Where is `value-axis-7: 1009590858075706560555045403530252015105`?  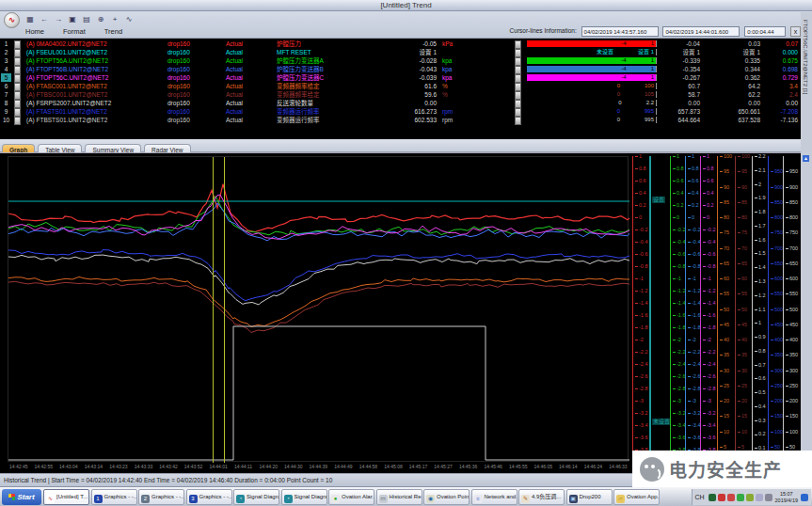
value-axis-7: 1009590858075706560555045403530252015105 is located at coordinates (743, 308).